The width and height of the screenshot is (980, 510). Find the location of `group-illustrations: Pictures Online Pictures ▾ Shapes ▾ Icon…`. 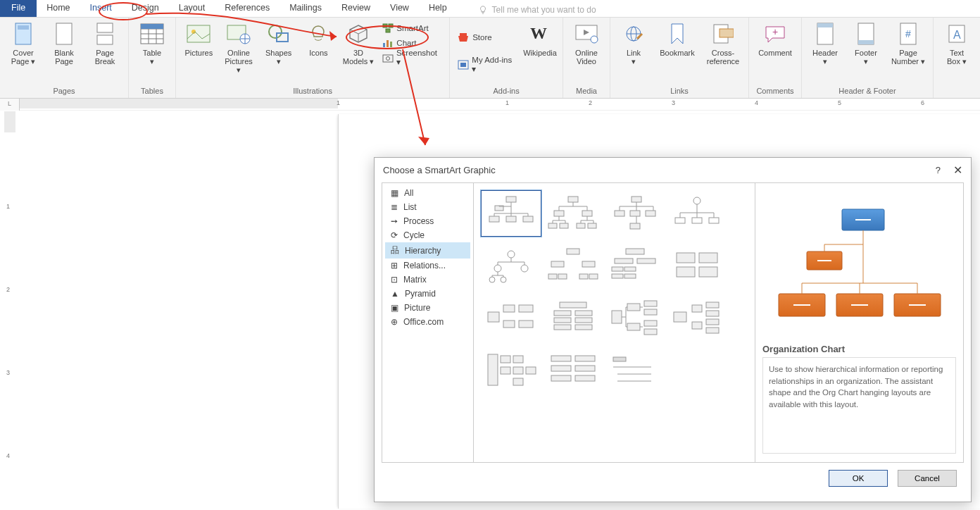

group-illustrations: Pictures Online Pictures ▾ Shapes ▾ Icon… is located at coordinates (313, 58).